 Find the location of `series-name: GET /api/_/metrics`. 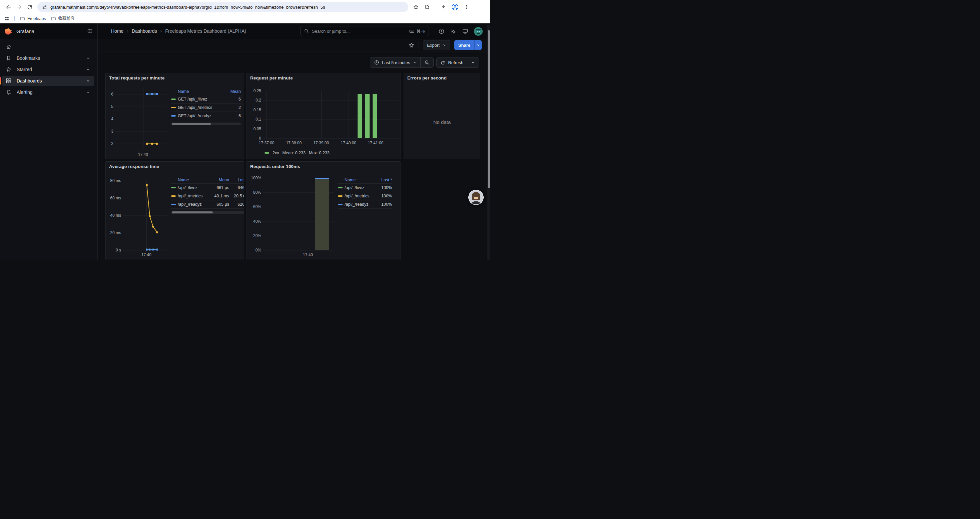

series-name: GET /api/_/metrics is located at coordinates (200, 107).